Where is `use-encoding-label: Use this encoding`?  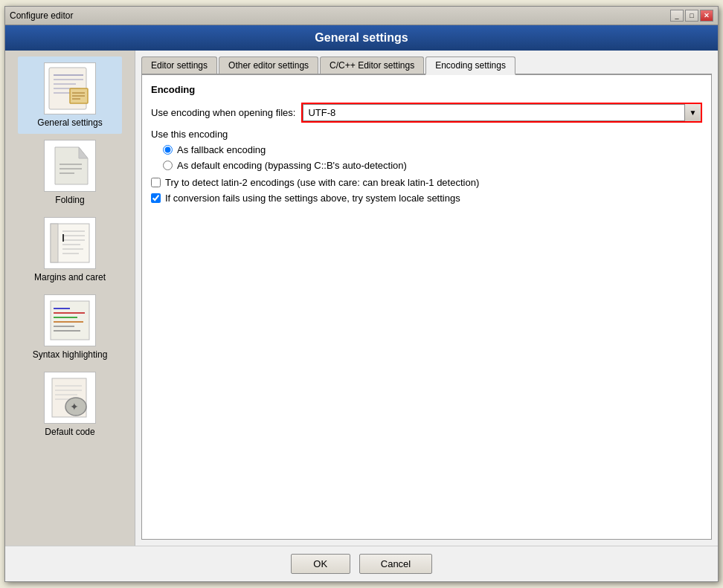
use-encoding-label: Use this encoding is located at coordinates (427, 134).